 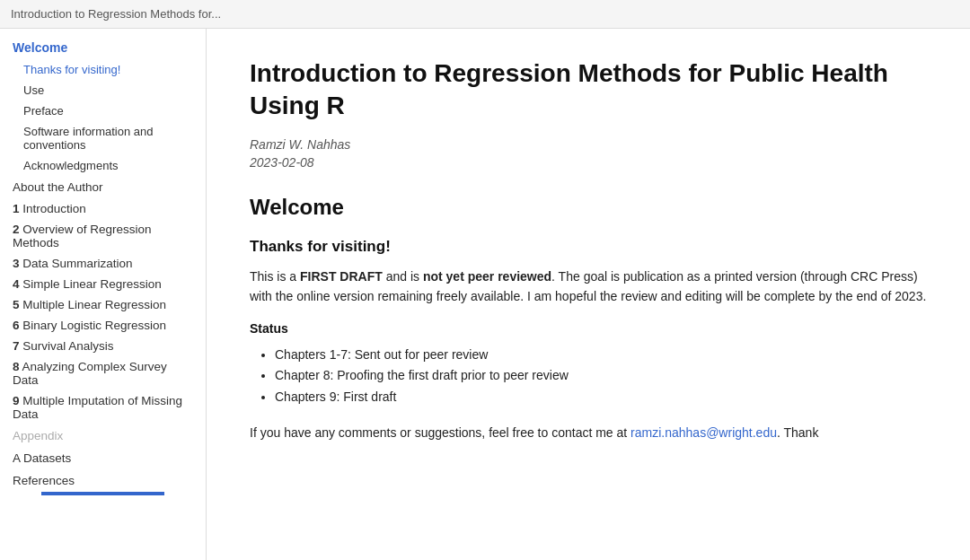 What do you see at coordinates (341, 276) in the screenshot?
I see `bold-first-draft: FIRST DRAFT` at bounding box center [341, 276].